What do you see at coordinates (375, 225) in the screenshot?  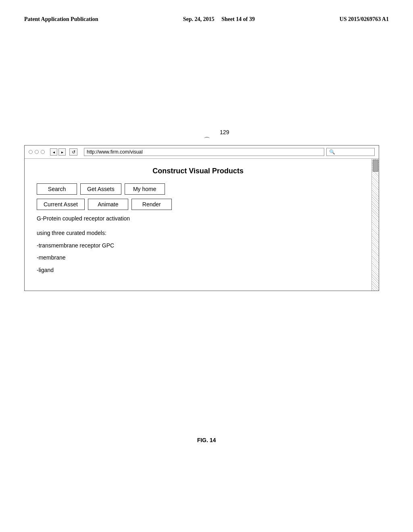 I see `scrollbar` at bounding box center [375, 225].